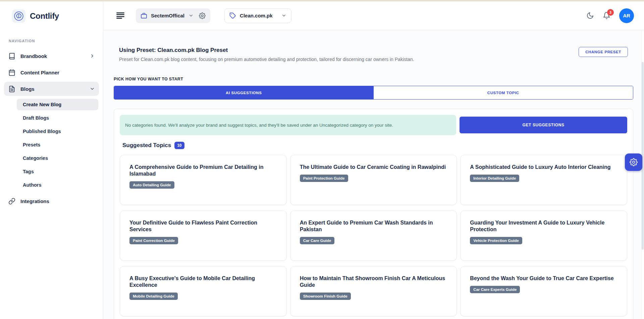 This screenshot has height=319, width=644. What do you see at coordinates (58, 145) in the screenshot?
I see `sidebar-item-presets: Presets` at bounding box center [58, 145].